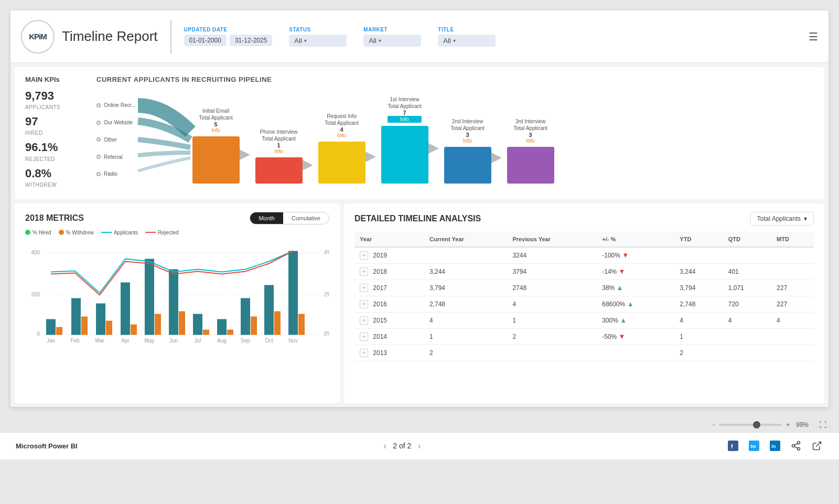  What do you see at coordinates (747, 239) in the screenshot?
I see `col-qtd: QTD` at bounding box center [747, 239].